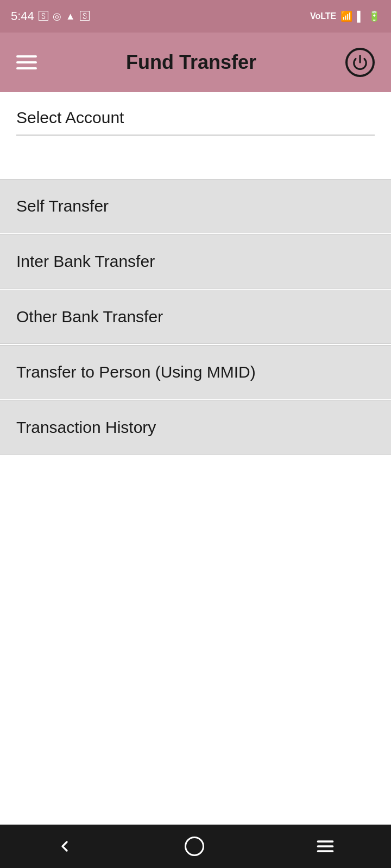 Image resolution: width=391 pixels, height=868 pixels. What do you see at coordinates (90, 317) in the screenshot?
I see `menu-item-label: Other Bank Transfer` at bounding box center [90, 317].